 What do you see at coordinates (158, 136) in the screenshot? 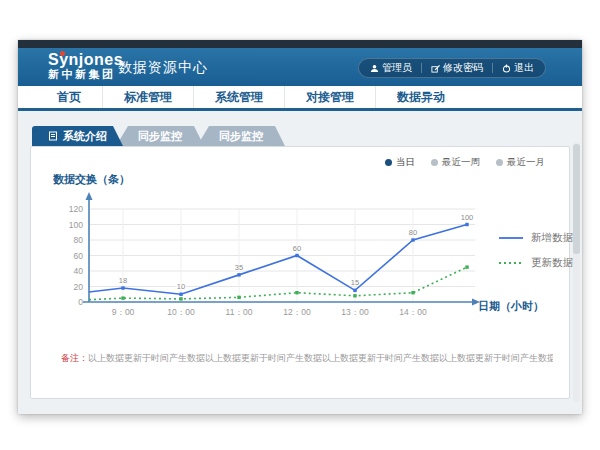
I see `tab-bar: 系统介绍 同步监控 同步监控` at bounding box center [158, 136].